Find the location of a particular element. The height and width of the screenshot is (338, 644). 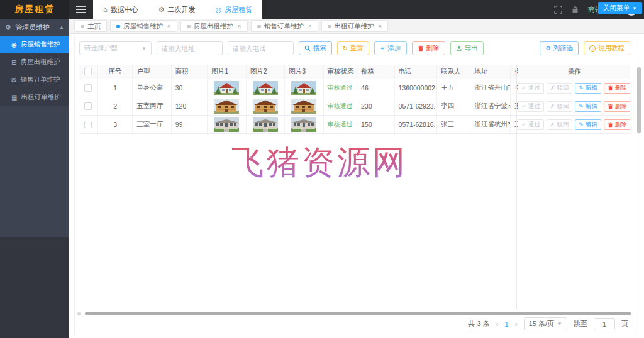

table-body: 1 单身公寓 30 审核通过 46 13600000021 王五 浙江省舟山市.… is located at coordinates (355, 107).